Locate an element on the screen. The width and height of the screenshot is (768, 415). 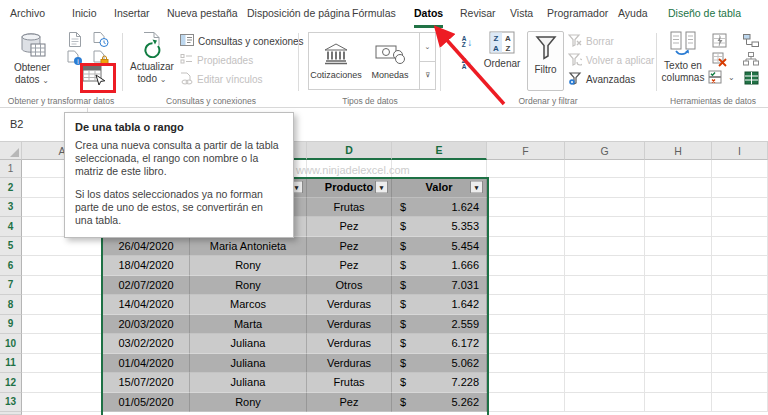
refresh-all-button: Actualizar todo ⌄ is located at coordinates (152, 58).